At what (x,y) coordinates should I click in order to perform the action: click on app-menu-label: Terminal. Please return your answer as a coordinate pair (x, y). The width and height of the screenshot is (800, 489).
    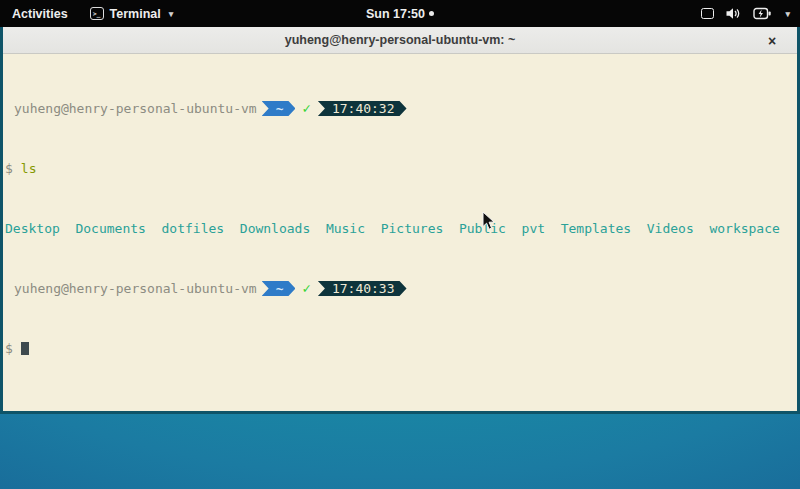
    Looking at the image, I should click on (136, 14).